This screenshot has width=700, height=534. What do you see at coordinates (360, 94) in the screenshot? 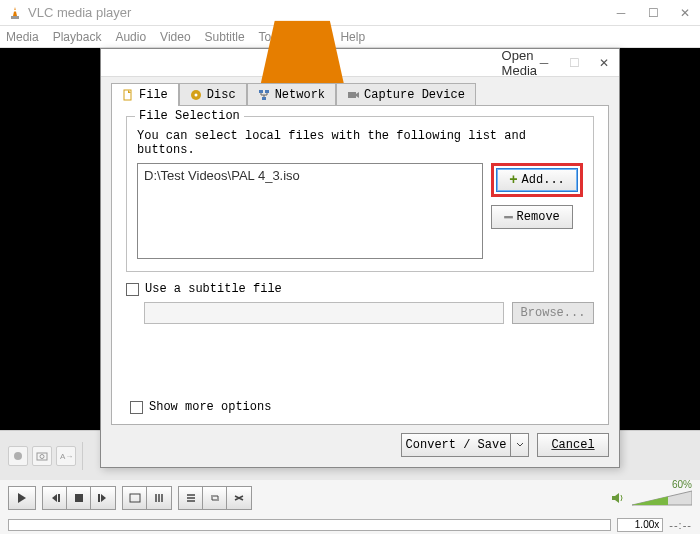
I see `dialog-tabs: File Disc Network Capture Device` at bounding box center [360, 94].